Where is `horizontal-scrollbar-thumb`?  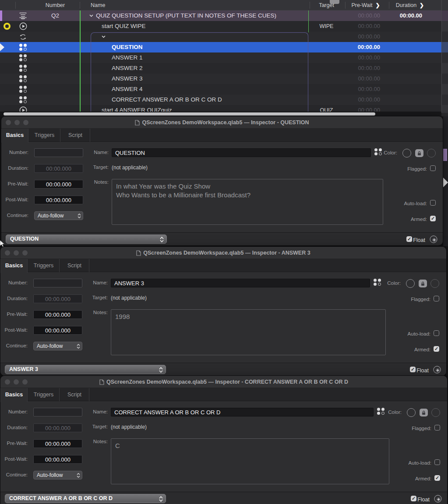 horizontal-scrollbar-thumb is located at coordinates (189, 114).